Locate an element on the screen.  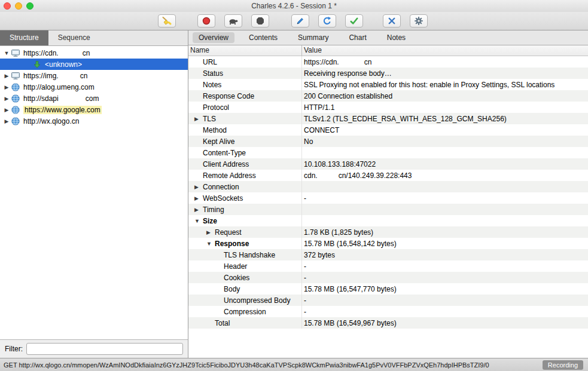
repeat-button is located at coordinates (327, 21).